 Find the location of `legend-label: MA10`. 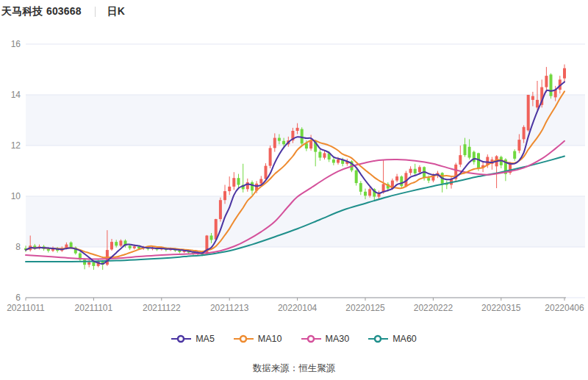

legend-label: MA10 is located at coordinates (270, 339).